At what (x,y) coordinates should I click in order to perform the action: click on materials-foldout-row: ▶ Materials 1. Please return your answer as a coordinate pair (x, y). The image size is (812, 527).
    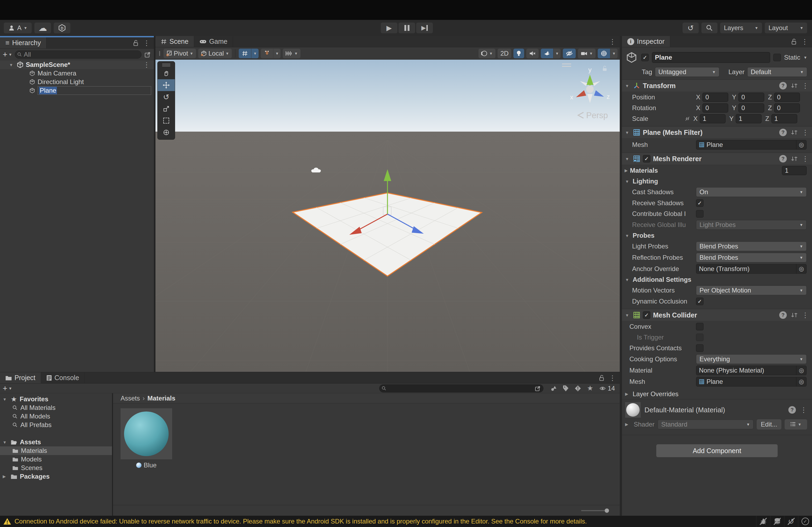
    Looking at the image, I should click on (717, 171).